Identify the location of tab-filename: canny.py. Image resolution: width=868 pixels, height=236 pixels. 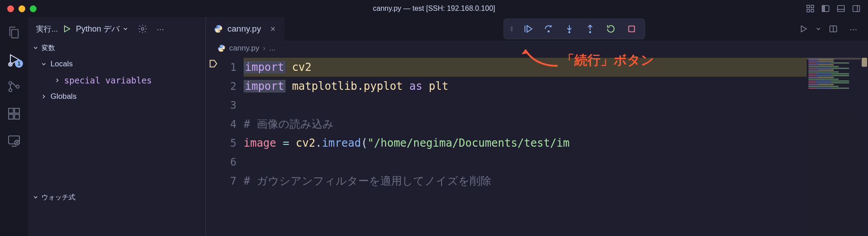
(245, 29).